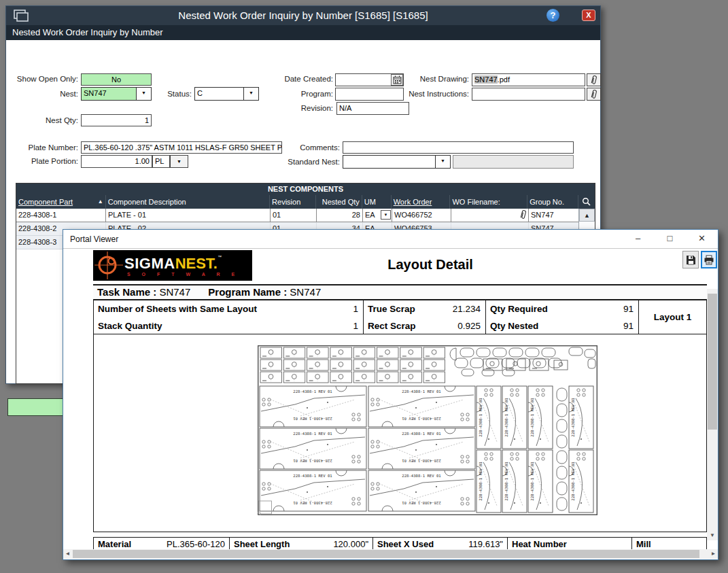 This screenshot has height=573, width=728. What do you see at coordinates (293, 202) in the screenshot?
I see `column-header: Revision` at bounding box center [293, 202].